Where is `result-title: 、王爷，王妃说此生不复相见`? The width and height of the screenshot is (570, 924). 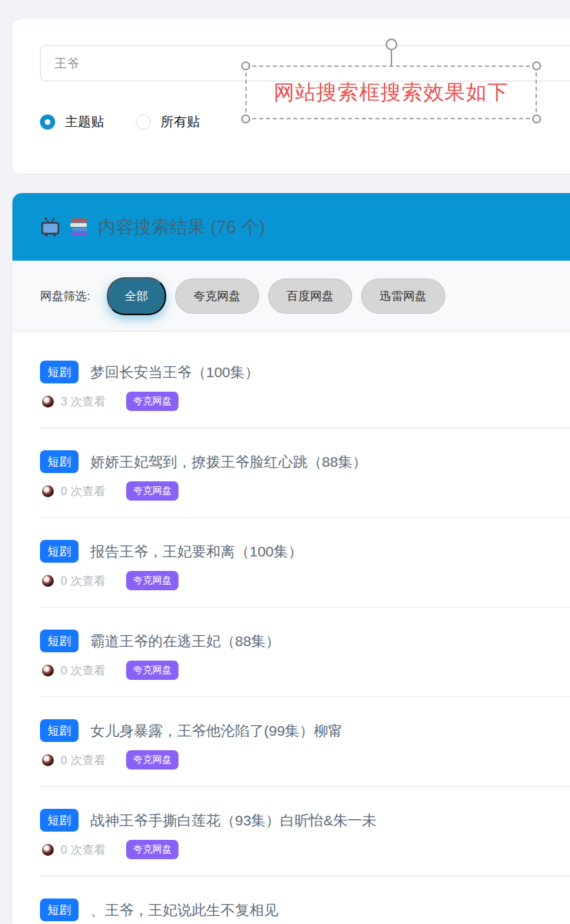 result-title: 、王爷，王妃说此生不复相见 is located at coordinates (185, 910).